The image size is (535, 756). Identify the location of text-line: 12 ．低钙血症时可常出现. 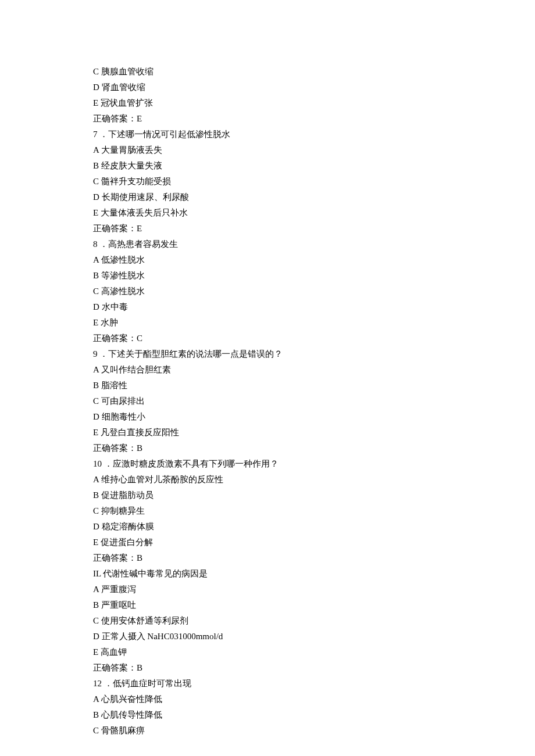
(268, 683).